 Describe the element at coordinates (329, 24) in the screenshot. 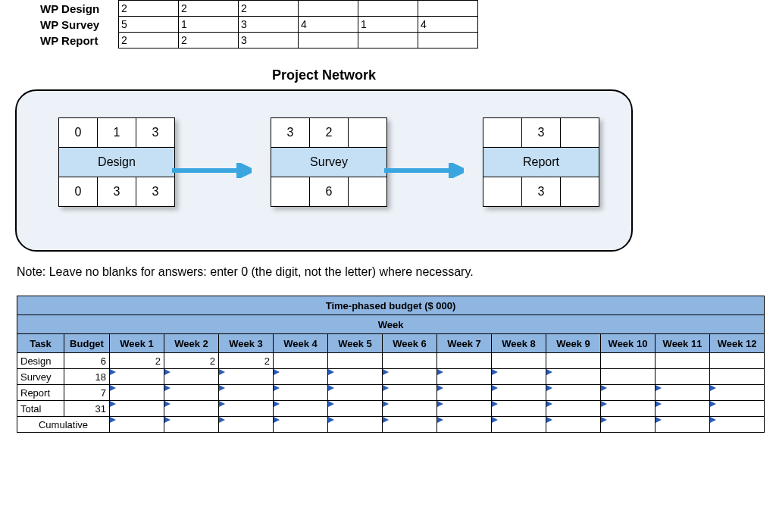

I see `wp-cell: 4` at that location.